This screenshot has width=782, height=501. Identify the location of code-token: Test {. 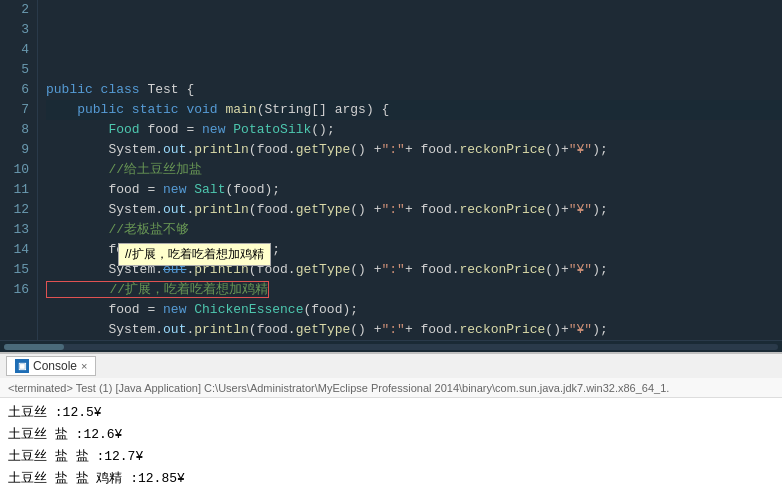
(170, 90).